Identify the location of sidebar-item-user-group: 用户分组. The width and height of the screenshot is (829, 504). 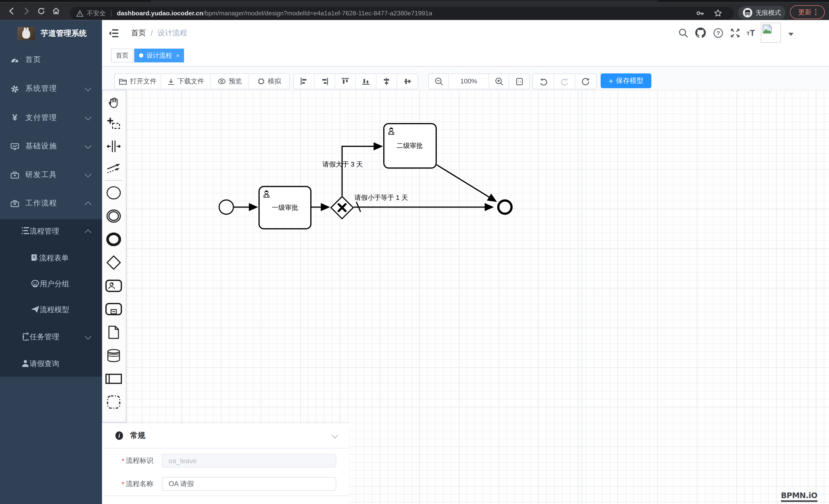
(51, 284).